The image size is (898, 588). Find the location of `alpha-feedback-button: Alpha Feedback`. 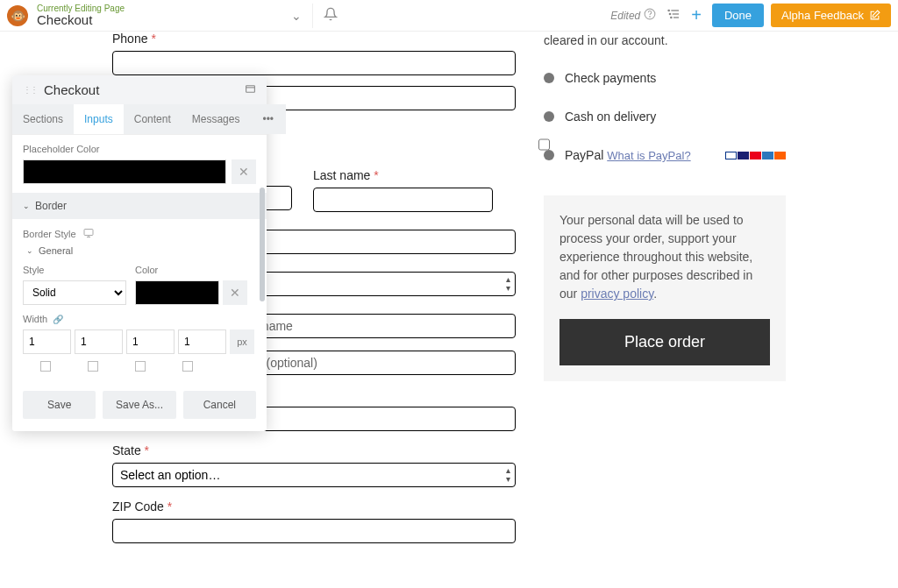

alpha-feedback-button: Alpha Feedback is located at coordinates (831, 16).